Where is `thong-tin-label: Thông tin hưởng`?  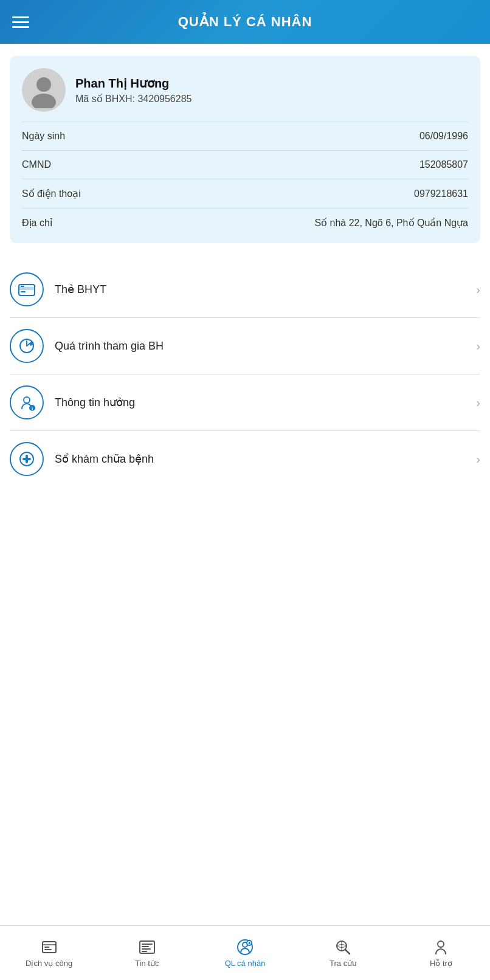
thong-tin-label: Thông tin hưởng is located at coordinates (260, 402).